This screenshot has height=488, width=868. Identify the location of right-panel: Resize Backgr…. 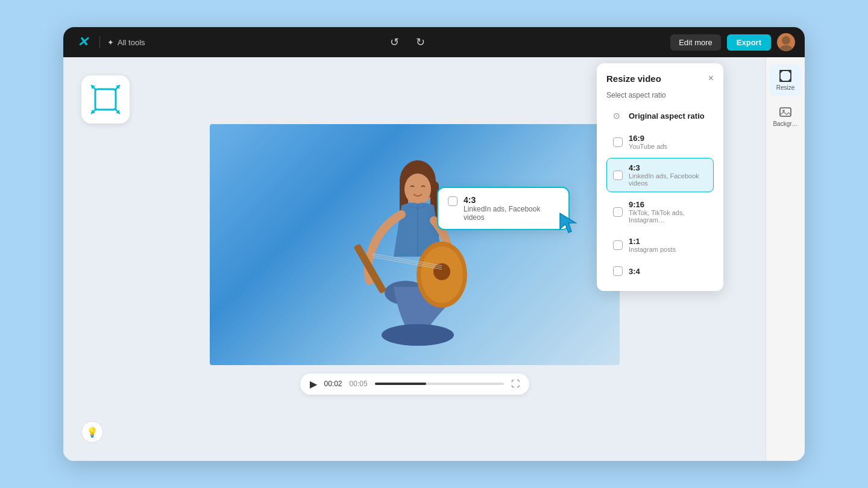
(785, 259).